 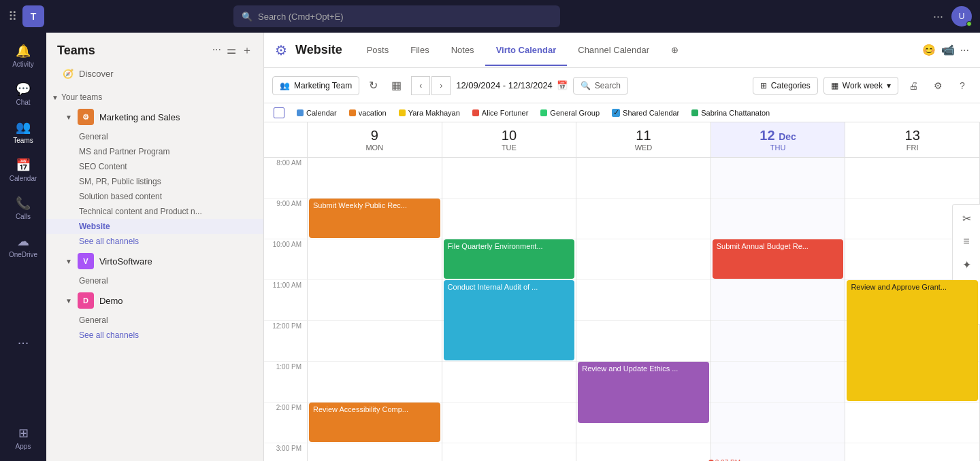 I want to click on tab-virto-calendar: Virto Calendar, so click(x=527, y=50).